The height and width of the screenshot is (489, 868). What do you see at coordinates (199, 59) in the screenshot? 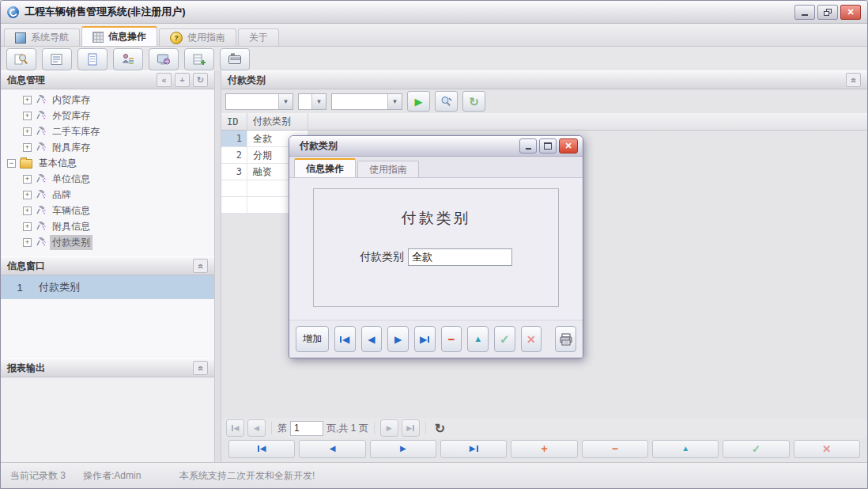
I see `data-add-icon` at bounding box center [199, 59].